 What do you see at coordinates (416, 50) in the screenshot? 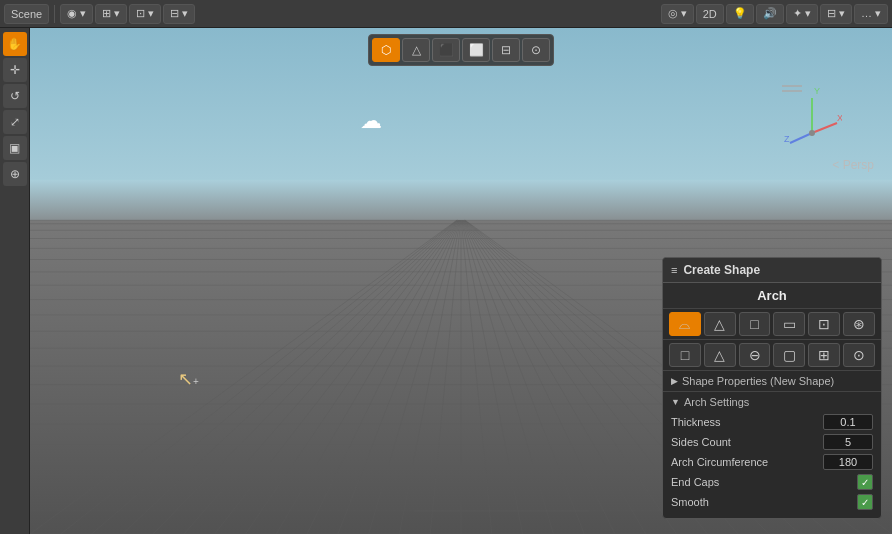
I see `2d-scene-toggle-btn: △` at bounding box center [416, 50].